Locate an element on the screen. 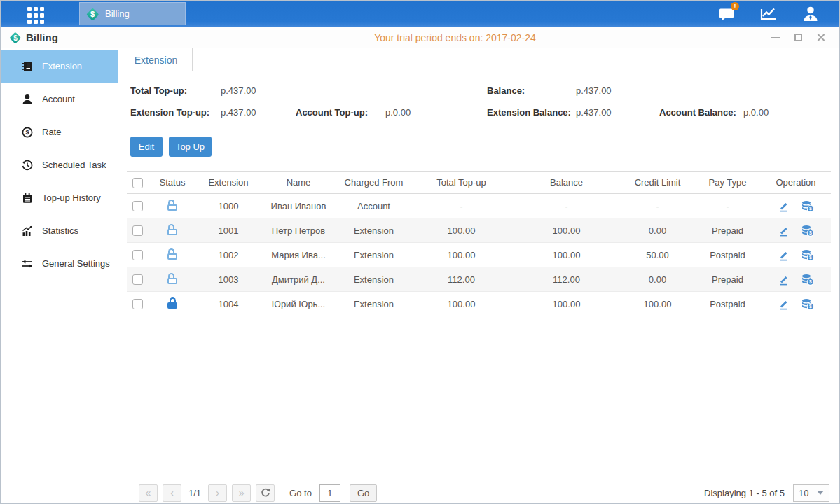  pay-type: Postpaid is located at coordinates (727, 255).